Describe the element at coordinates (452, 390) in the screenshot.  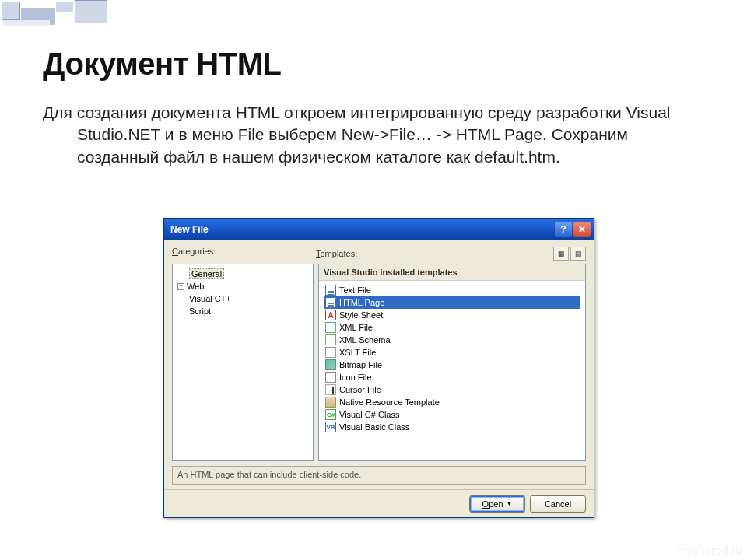
I see `template-item: Cursor File` at that location.